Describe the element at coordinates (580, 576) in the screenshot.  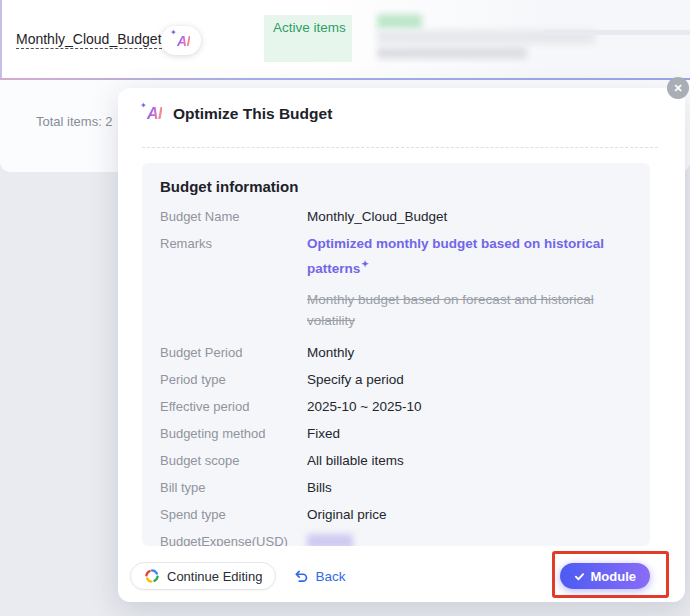
I see `check-icon` at that location.